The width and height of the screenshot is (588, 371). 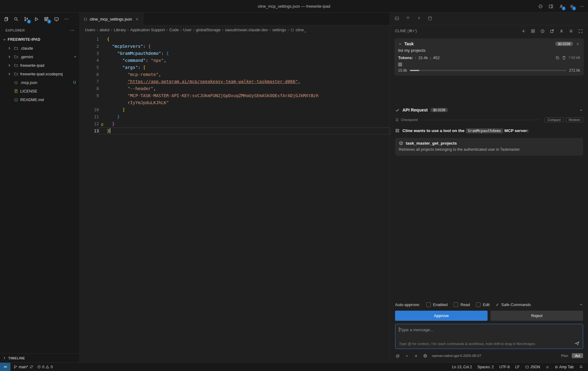 What do you see at coordinates (572, 6) in the screenshot?
I see `settings-gear-icon: 1` at bounding box center [572, 6].